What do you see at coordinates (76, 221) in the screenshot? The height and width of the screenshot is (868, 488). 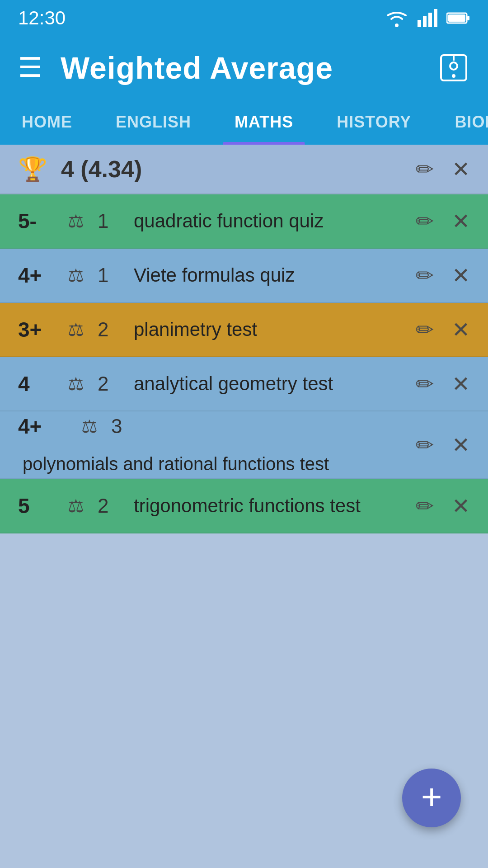 I see `weight-icon-1: ⚖` at bounding box center [76, 221].